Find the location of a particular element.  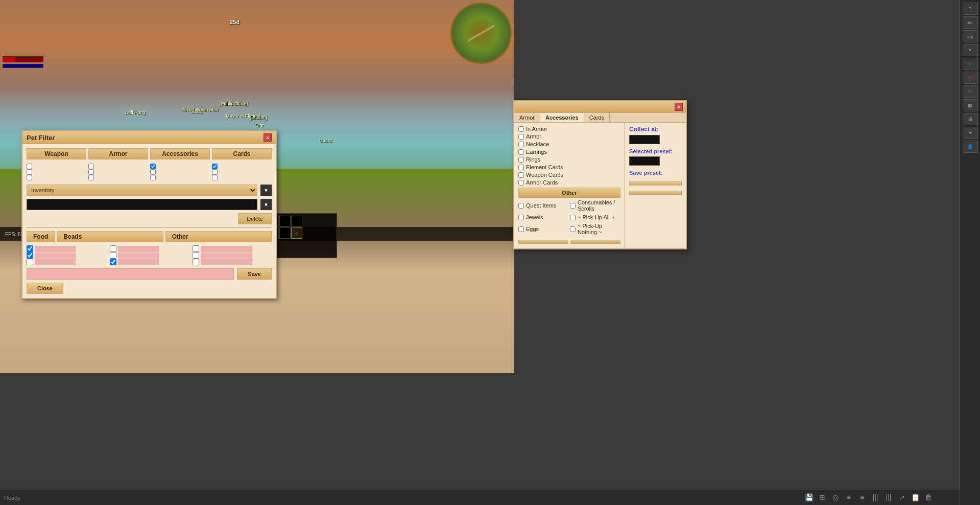

clipboard-icon-btn: 📋 is located at coordinates (915, 497).